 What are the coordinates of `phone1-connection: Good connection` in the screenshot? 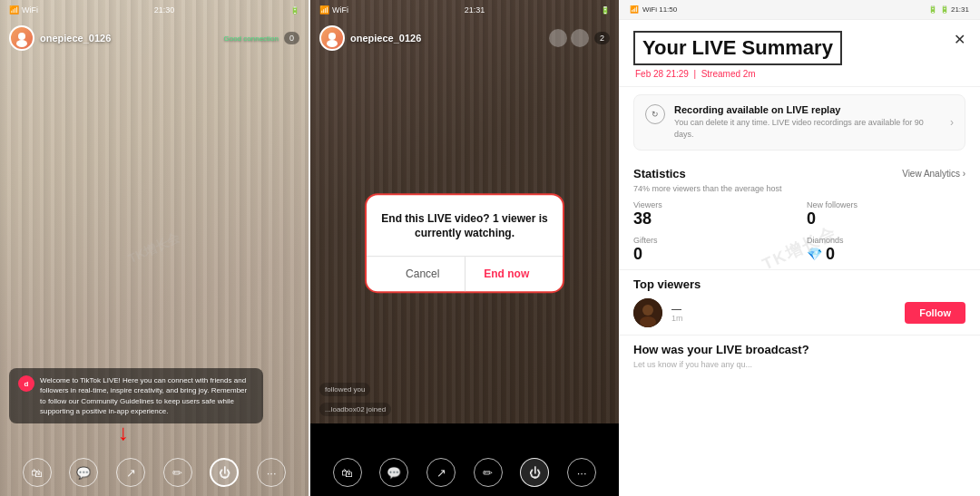 It's located at (250, 38).